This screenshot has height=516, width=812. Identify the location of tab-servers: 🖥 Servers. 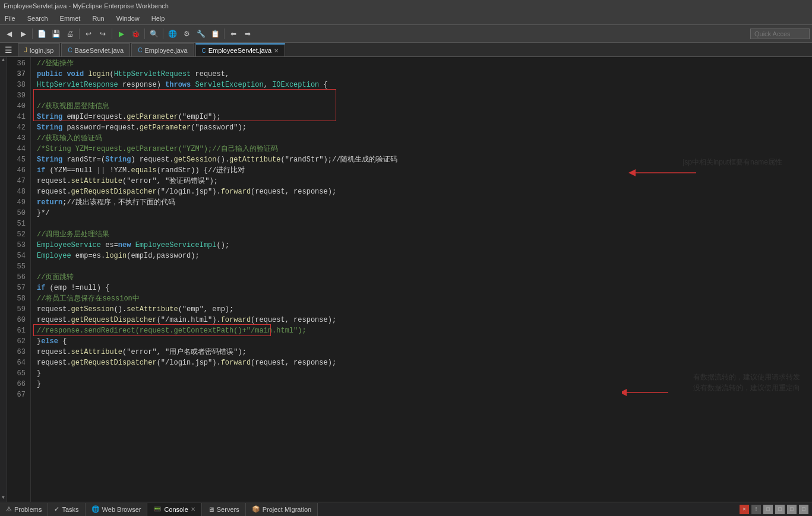
(224, 509).